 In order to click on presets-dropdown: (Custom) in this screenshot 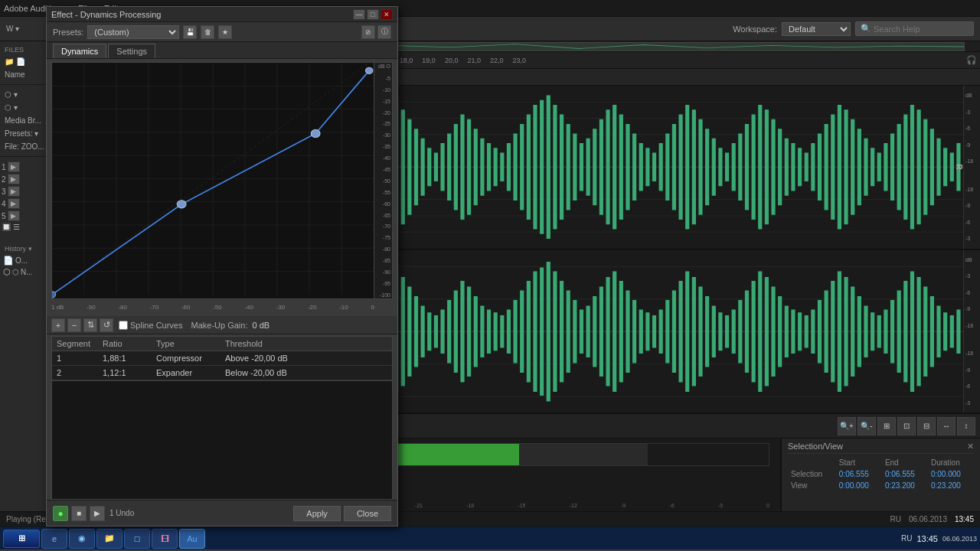, I will do `click(133, 32)`.